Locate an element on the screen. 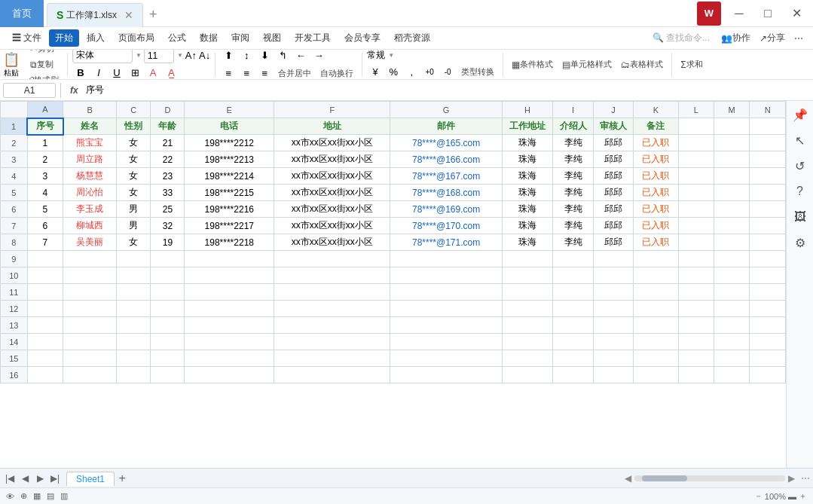 This screenshot has height=504, width=813. sidebar-image-icon: 🖼 is located at coordinates (800, 217).